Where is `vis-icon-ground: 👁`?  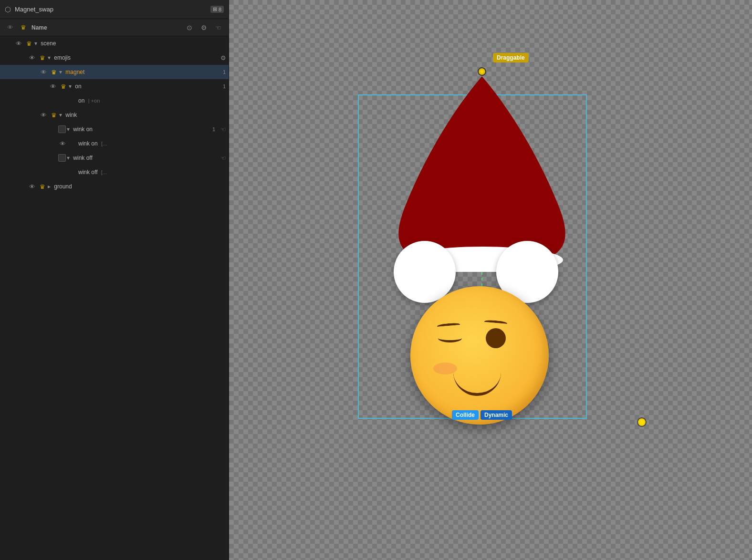
vis-icon-ground: 👁 is located at coordinates (32, 187).